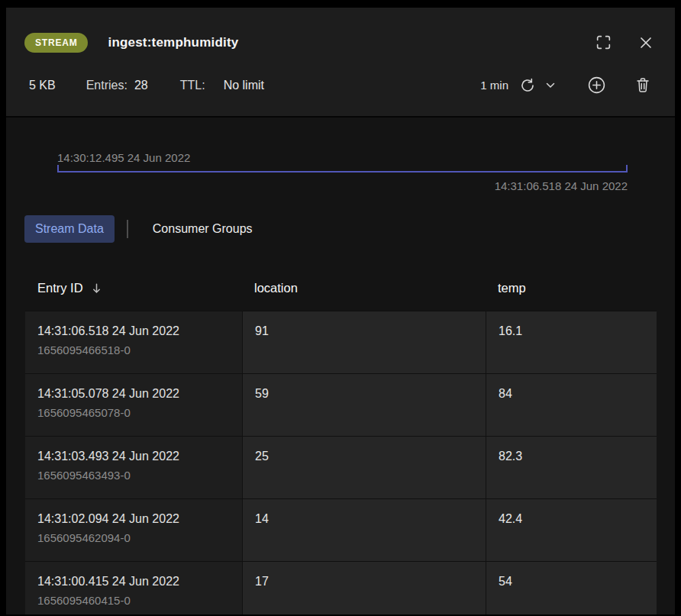  Describe the element at coordinates (222, 85) in the screenshot. I see `ttl-info: TTL: No limit` at that location.